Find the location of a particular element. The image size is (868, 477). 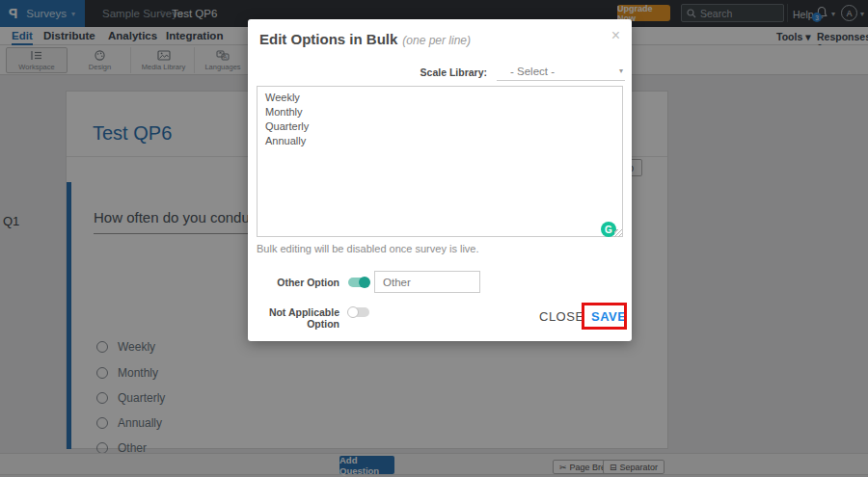

close-button: CLOSE is located at coordinates (561, 316).